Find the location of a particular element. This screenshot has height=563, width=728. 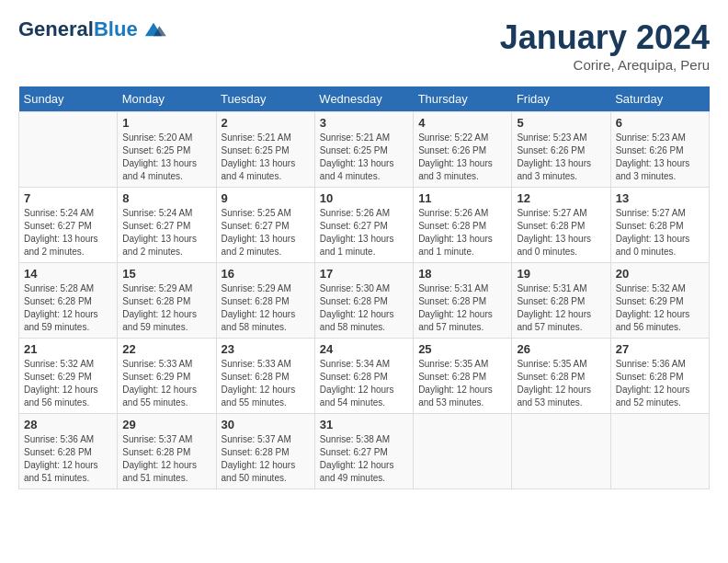

day-cell: 11Sunrise: 5:26 AMSunset: 6:28 PMDayligh… is located at coordinates (463, 225).